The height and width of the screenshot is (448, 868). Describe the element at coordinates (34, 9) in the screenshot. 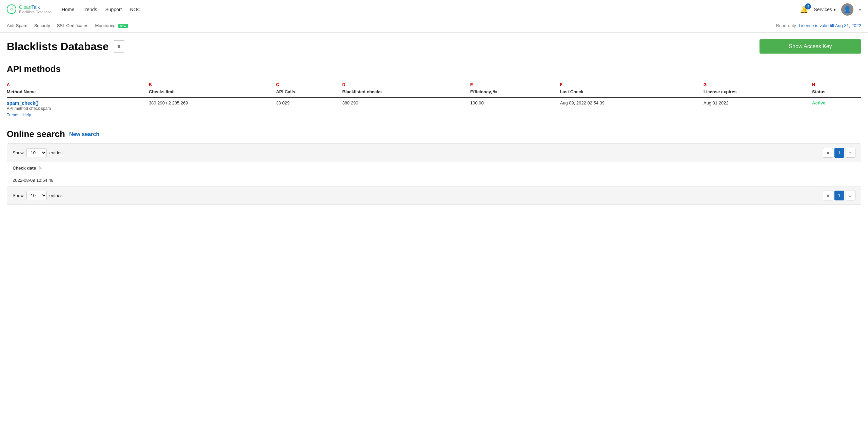

I see `logo-area: ○ CleanTalk Blacklists Database` at that location.